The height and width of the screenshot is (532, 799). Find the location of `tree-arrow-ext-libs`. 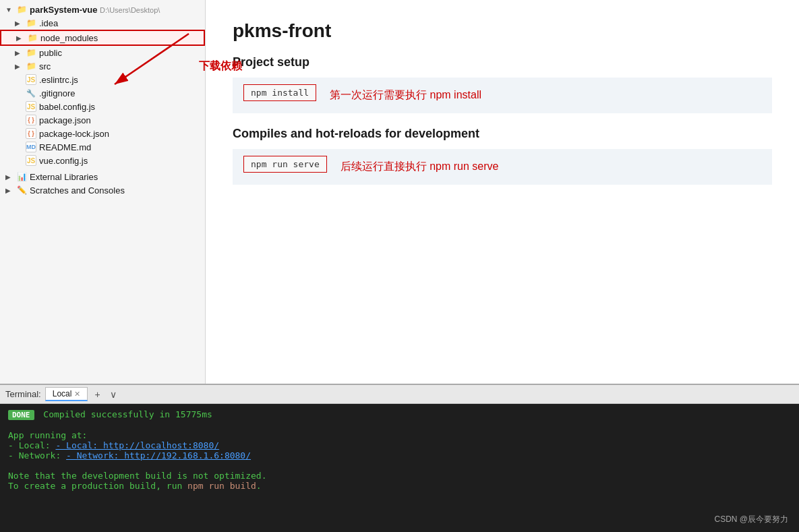

tree-arrow-ext-libs is located at coordinates (10, 177).